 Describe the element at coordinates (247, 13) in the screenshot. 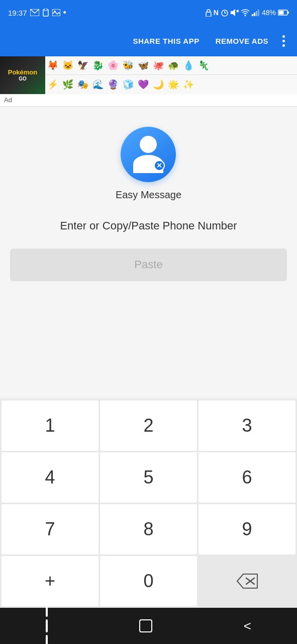

I see `status-icons: N 48%` at that location.